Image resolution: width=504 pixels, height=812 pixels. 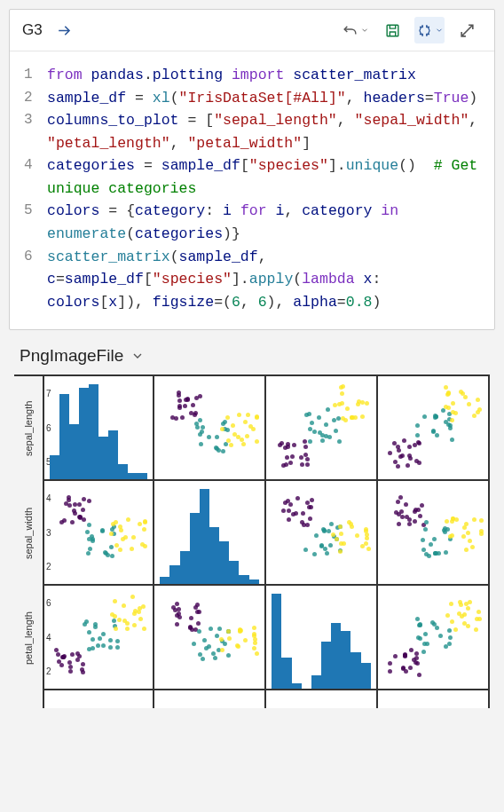 What do you see at coordinates (264, 131) in the screenshot?
I see `code-content: columns_to_plot = ["sepal_length", "sepa…` at bounding box center [264, 131].